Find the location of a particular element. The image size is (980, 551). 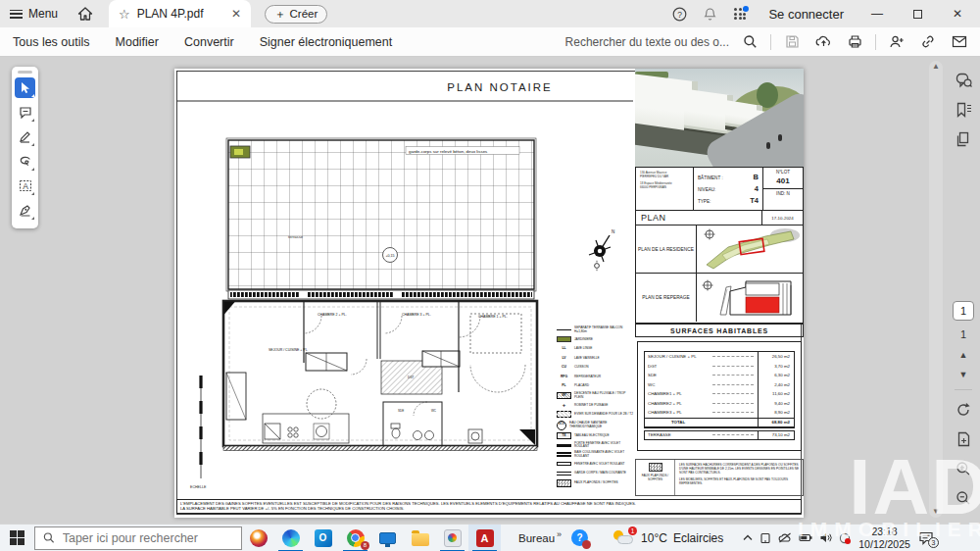

zoom-in-button is located at coordinates (963, 469).